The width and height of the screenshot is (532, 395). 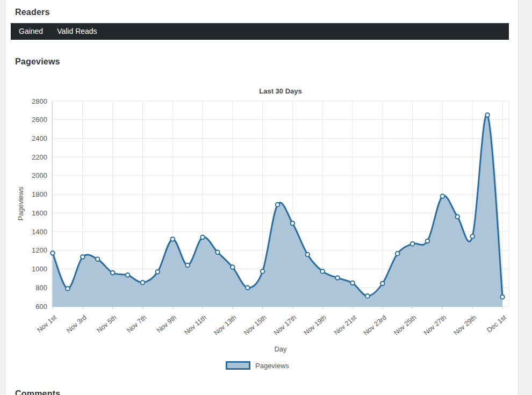 What do you see at coordinates (77, 31) in the screenshot?
I see `tab-valid-reads: Valid Reads` at bounding box center [77, 31].